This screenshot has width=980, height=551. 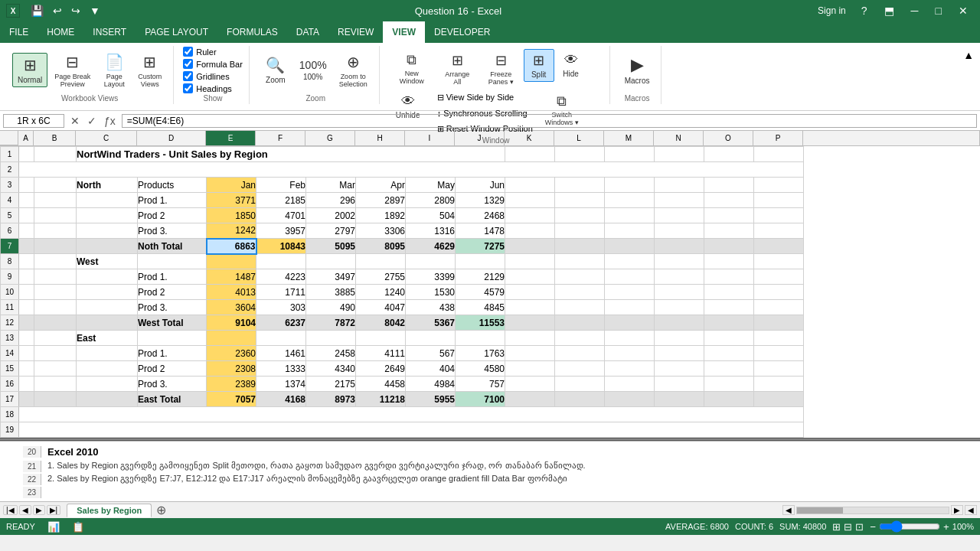 I want to click on cell-a5, so click(x=27, y=216).